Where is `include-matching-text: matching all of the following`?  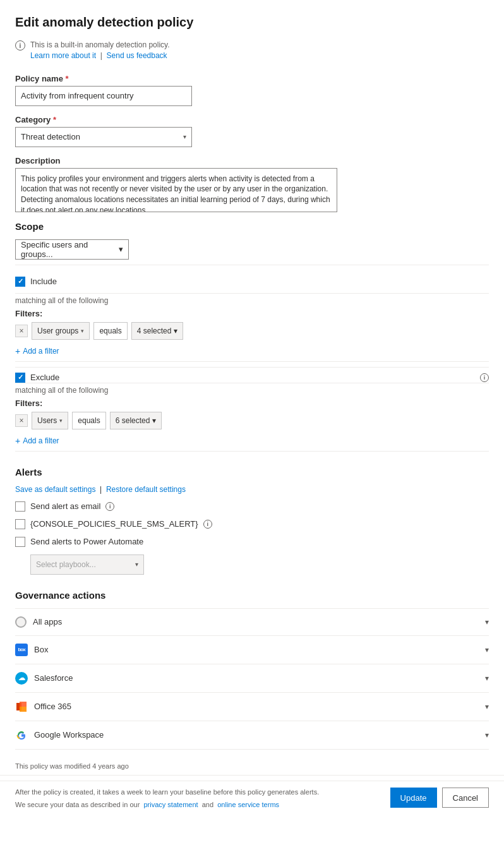 include-matching-text: matching all of the following is located at coordinates (252, 301).